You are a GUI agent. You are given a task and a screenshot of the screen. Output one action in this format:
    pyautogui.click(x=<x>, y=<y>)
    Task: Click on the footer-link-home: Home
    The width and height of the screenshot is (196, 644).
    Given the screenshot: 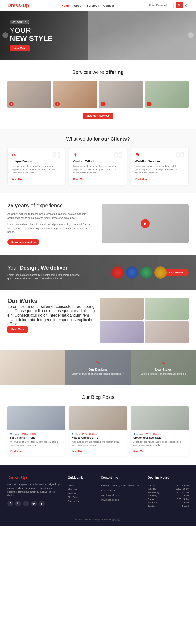 What is the action you would take?
    pyautogui.click(x=82, y=486)
    